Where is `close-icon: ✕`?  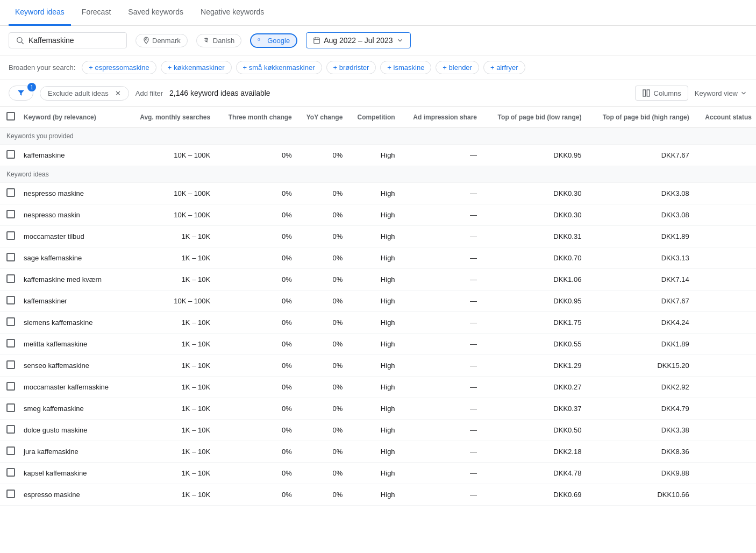 close-icon: ✕ is located at coordinates (118, 94).